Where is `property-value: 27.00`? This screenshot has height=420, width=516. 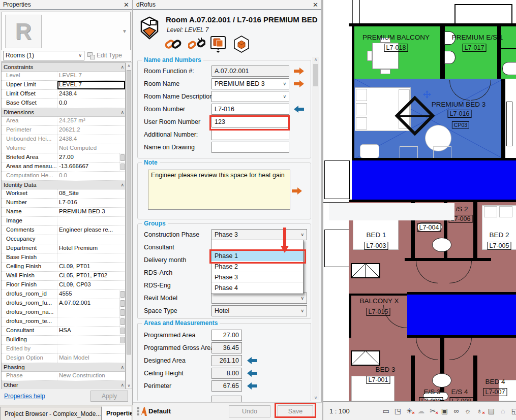 property-value: 27.00 is located at coordinates (88, 157).